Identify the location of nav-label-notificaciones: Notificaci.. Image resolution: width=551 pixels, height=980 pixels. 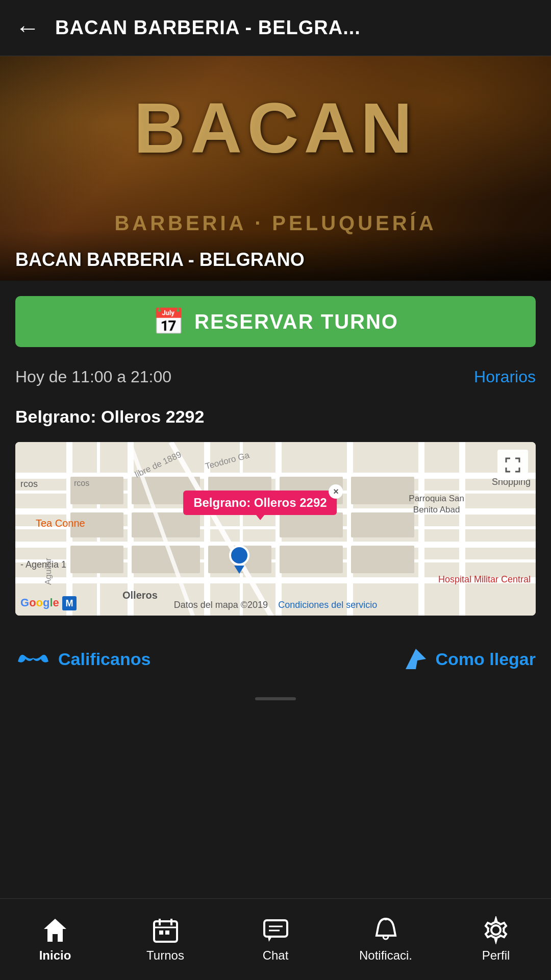
(386, 955).